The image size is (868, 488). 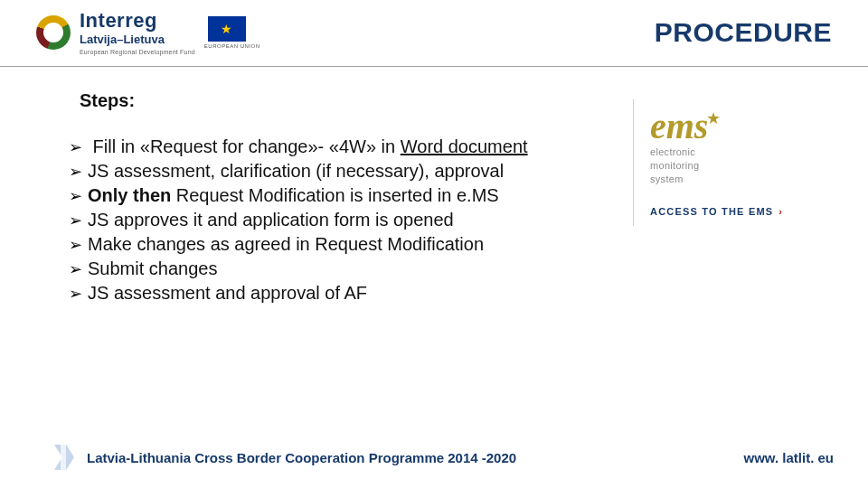 What do you see at coordinates (741, 179) in the screenshot?
I see `ems-sub3: system` at bounding box center [741, 179].